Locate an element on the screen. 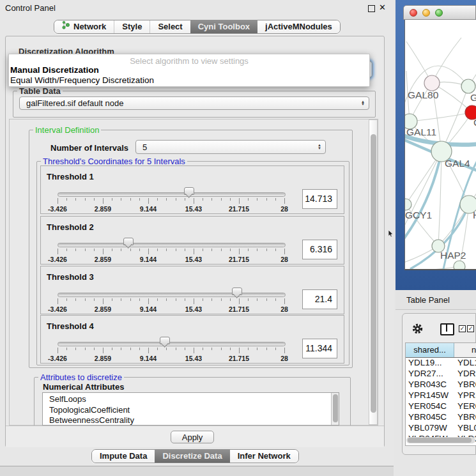  threshold-value-field: 21.4 is located at coordinates (319, 299).